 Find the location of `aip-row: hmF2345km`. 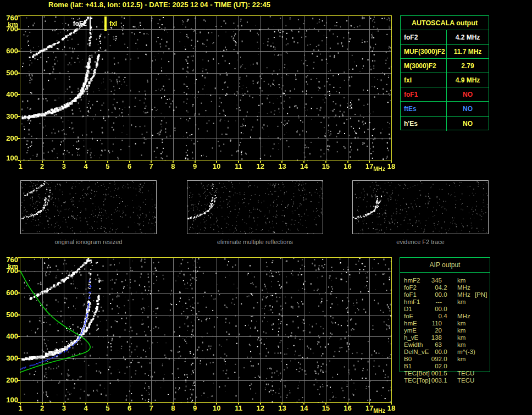

aip-row: hmF2345km is located at coordinates (445, 280).